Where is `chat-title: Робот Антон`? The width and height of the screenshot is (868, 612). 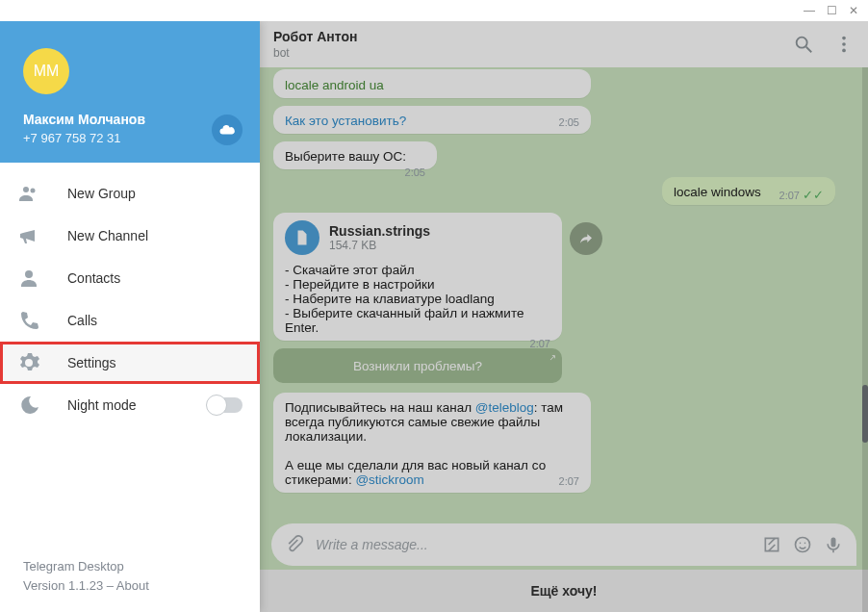 chat-title: Робот Антон is located at coordinates (316, 37).